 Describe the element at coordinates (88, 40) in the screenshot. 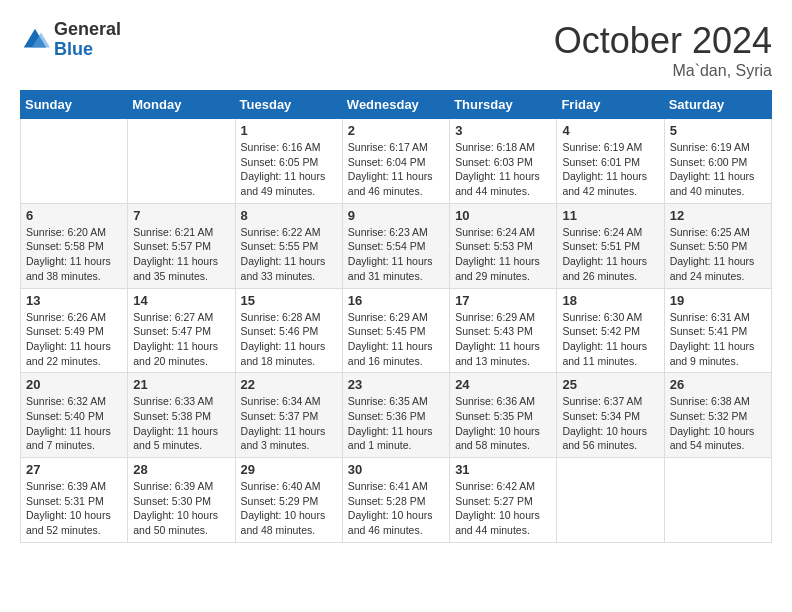

I see `logo-text: General Blue` at that location.